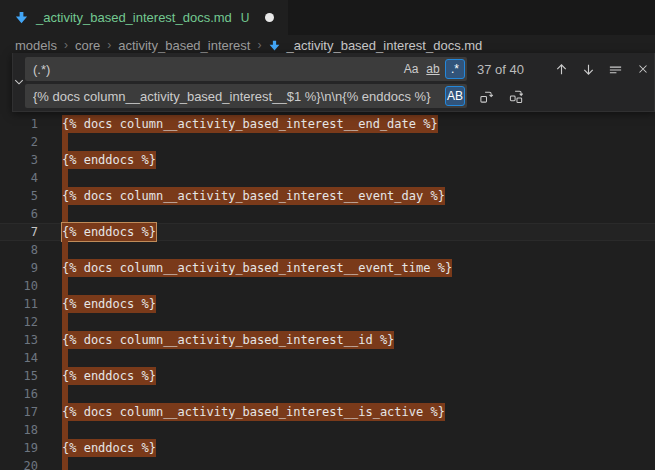 The height and width of the screenshot is (470, 655). Describe the element at coordinates (246, 96) in the screenshot. I see `replace-input: {% docs column__activity_based_interest_…` at that location.